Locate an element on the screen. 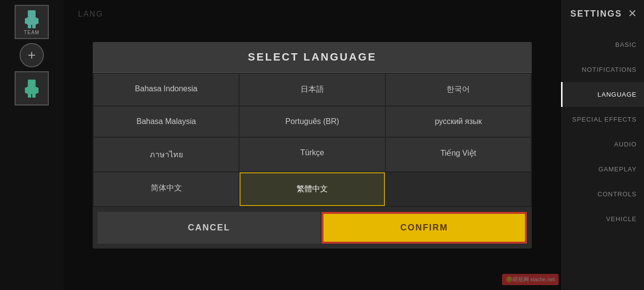  add-team-button: + is located at coordinates (32, 55).